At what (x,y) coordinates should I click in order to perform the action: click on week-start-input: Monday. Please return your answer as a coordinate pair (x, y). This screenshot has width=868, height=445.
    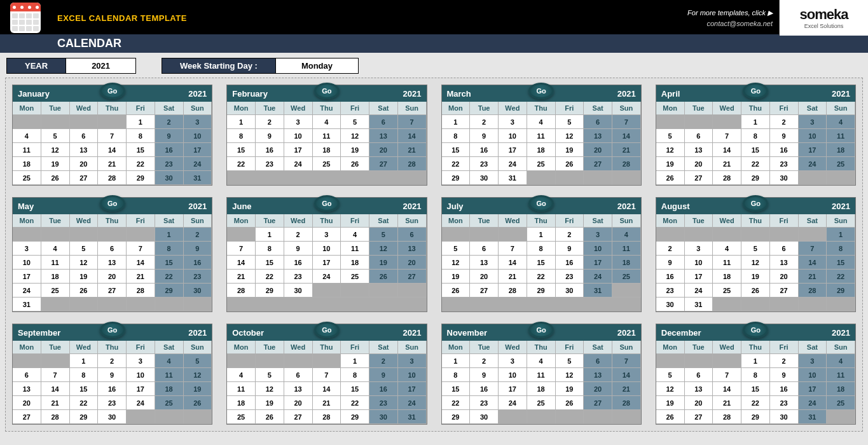
    Looking at the image, I should click on (317, 66).